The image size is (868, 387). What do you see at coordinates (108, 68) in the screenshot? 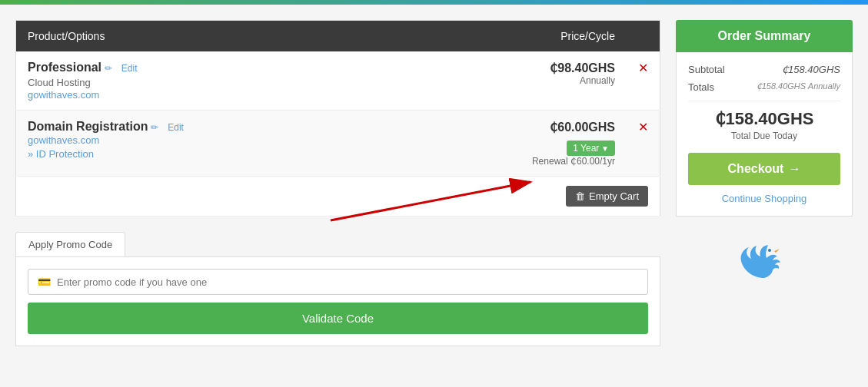
I see `pencil-icon-1: ✏` at bounding box center [108, 68].